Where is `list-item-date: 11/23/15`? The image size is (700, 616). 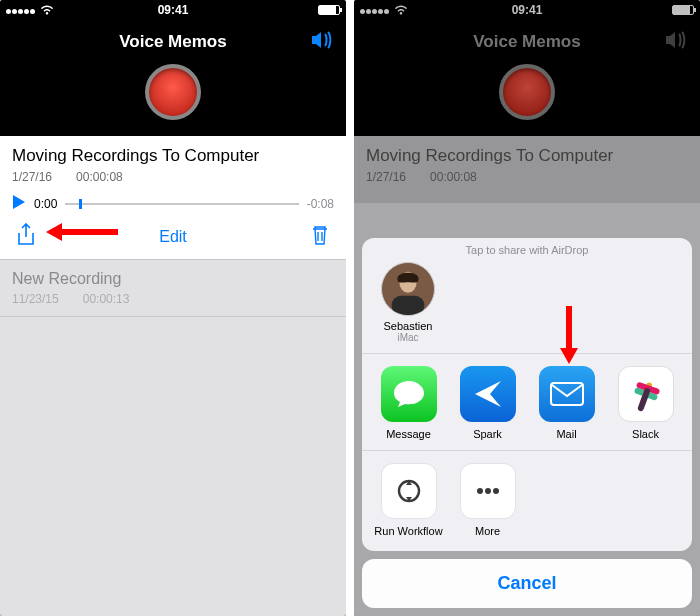 list-item-date: 11/23/15 is located at coordinates (36, 299).